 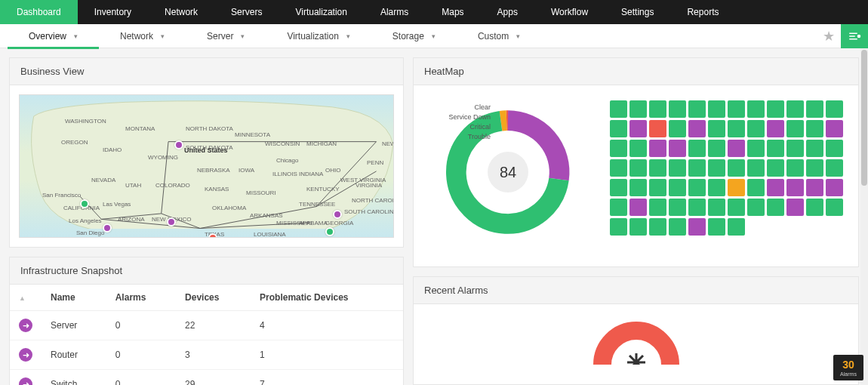 What do you see at coordinates (864, 118) in the screenshot?
I see `scrollbar-thumb` at bounding box center [864, 118].